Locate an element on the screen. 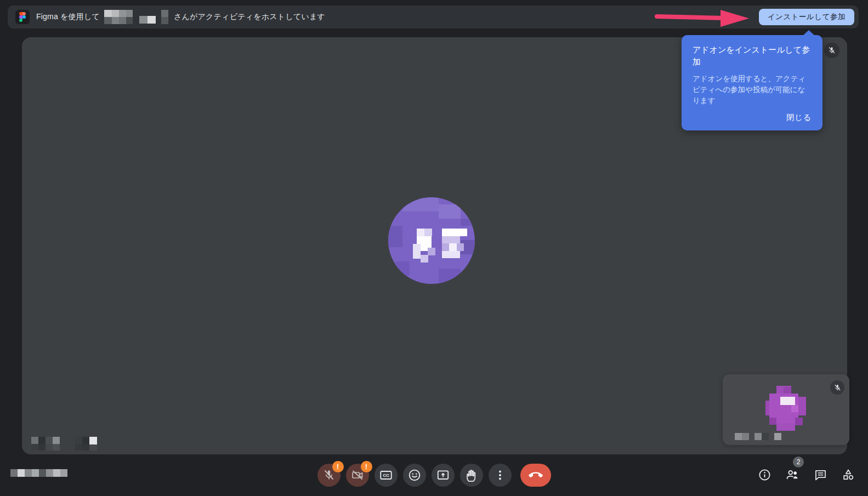 This screenshot has width=868, height=496. microphone-button: ! is located at coordinates (329, 475).